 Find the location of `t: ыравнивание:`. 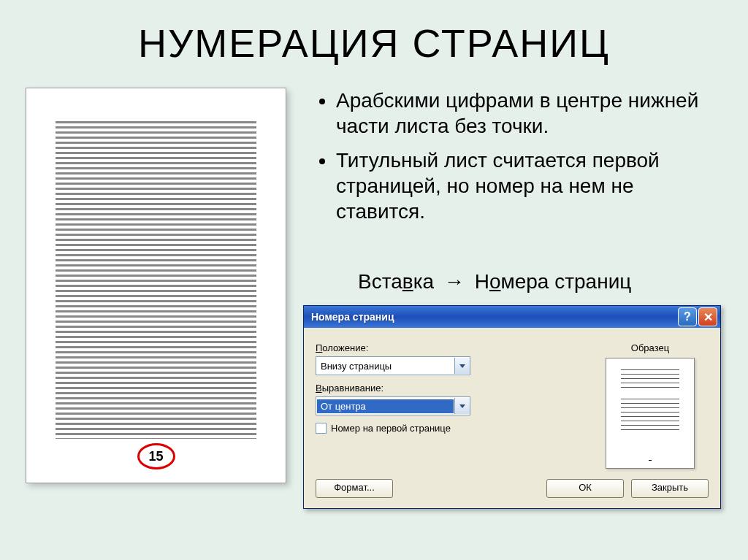

t: ыравнивание: is located at coordinates (353, 388).